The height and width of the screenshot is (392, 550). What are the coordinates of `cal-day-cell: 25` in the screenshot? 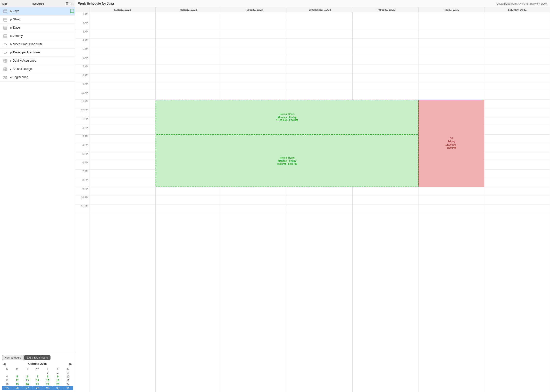 It's located at (7, 388).